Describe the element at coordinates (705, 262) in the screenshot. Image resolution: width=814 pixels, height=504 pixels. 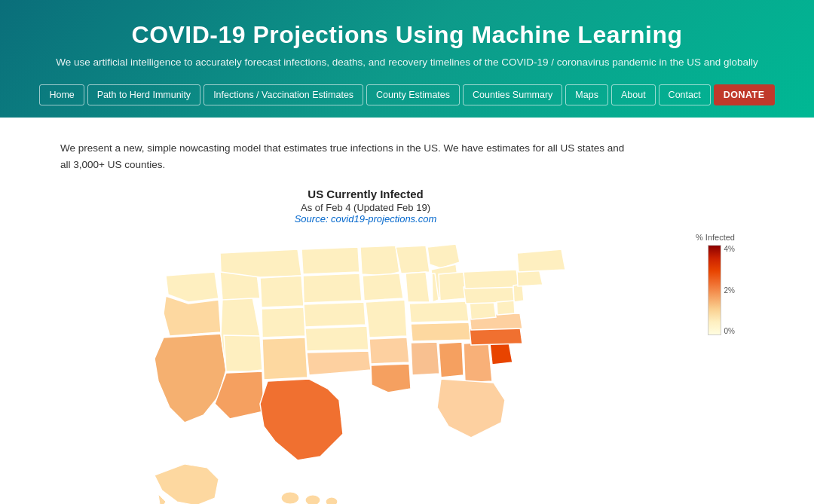
I see `map-legend: % Infected 4% 2% 0%` at that location.